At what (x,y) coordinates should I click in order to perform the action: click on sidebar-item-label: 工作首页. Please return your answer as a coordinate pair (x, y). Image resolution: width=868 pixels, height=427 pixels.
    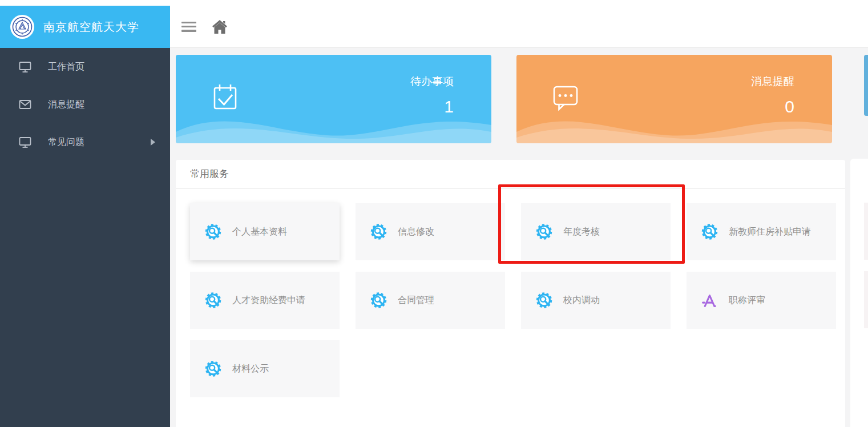
    Looking at the image, I should click on (66, 67).